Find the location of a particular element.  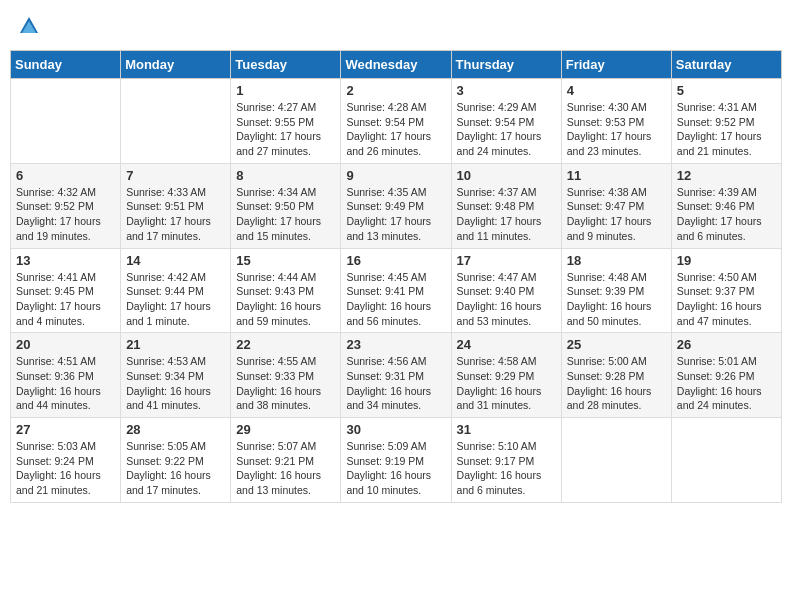

day-number: 21 is located at coordinates (176, 344).